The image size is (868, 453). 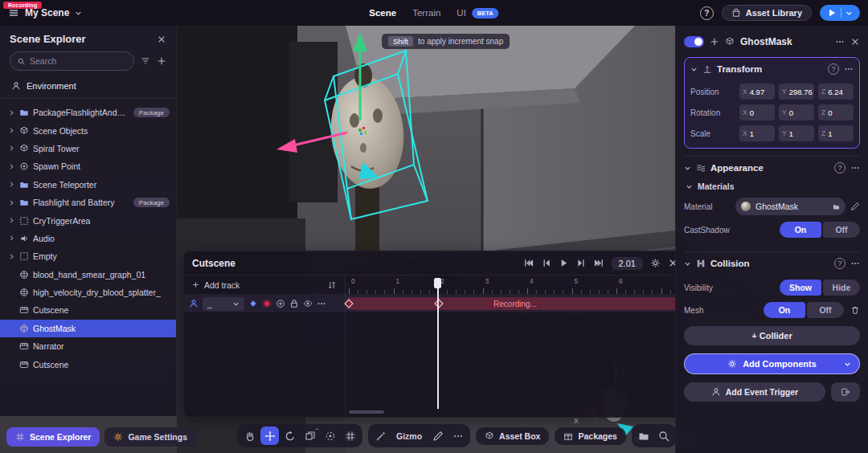 What do you see at coordinates (707, 13) in the screenshot?
I see `help-button: ?` at bounding box center [707, 13].